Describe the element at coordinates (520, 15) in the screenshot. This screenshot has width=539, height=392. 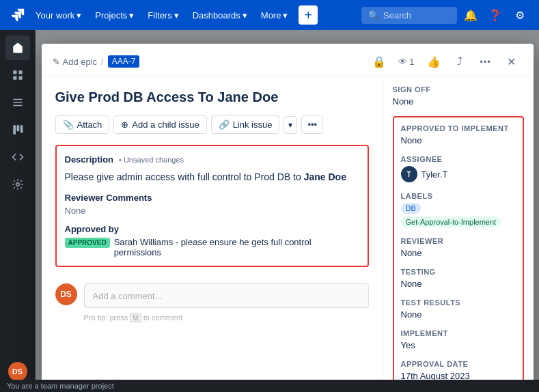
I see `settings-icon: ⚙` at that location.